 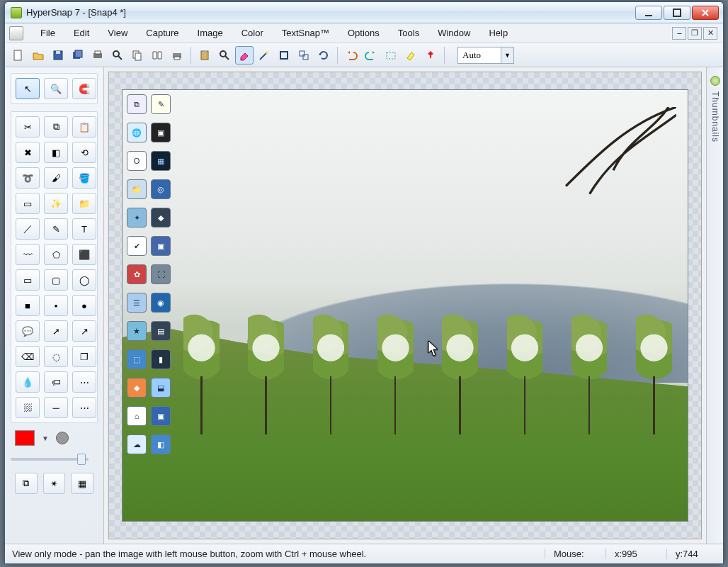 What do you see at coordinates (157, 55) in the screenshot?
I see `tb-book` at bounding box center [157, 55].